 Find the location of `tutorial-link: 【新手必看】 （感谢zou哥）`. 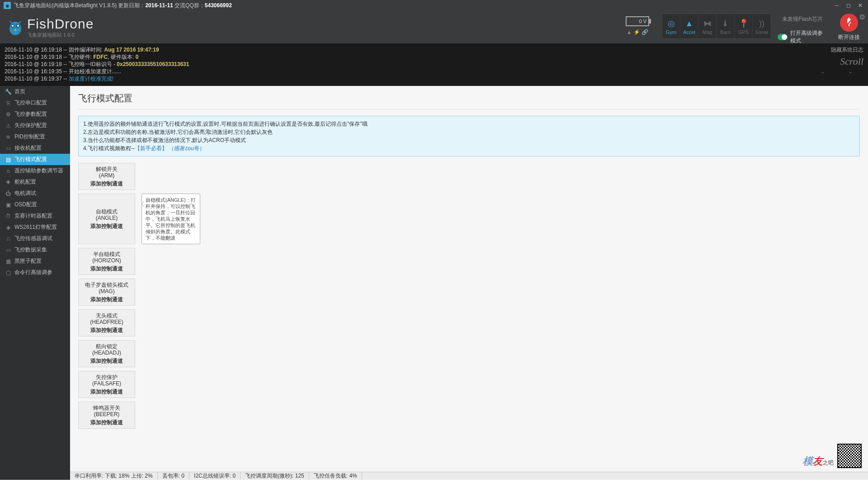

tutorial-link: 【新手必看】 （感谢zou哥） is located at coordinates (170, 148).